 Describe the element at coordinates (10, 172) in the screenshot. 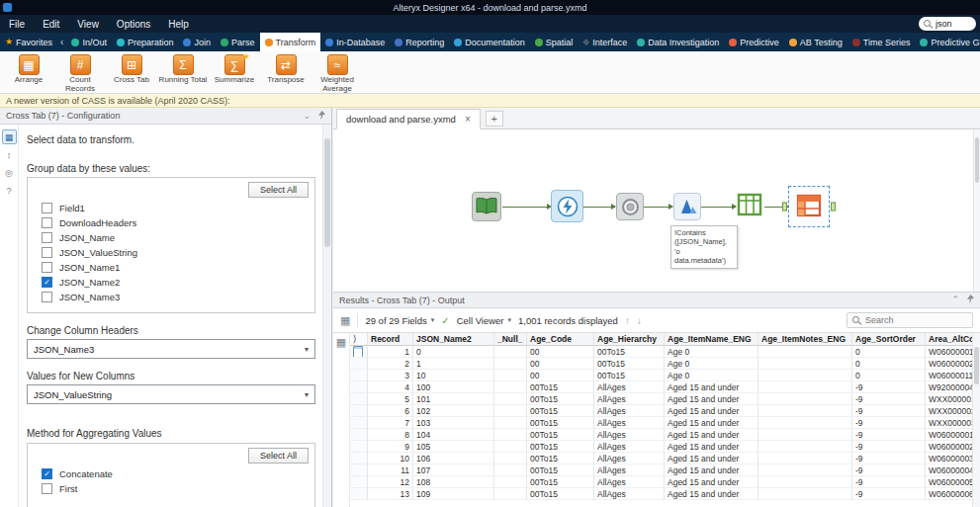

I see `annotation-tab-icon: ◎` at that location.